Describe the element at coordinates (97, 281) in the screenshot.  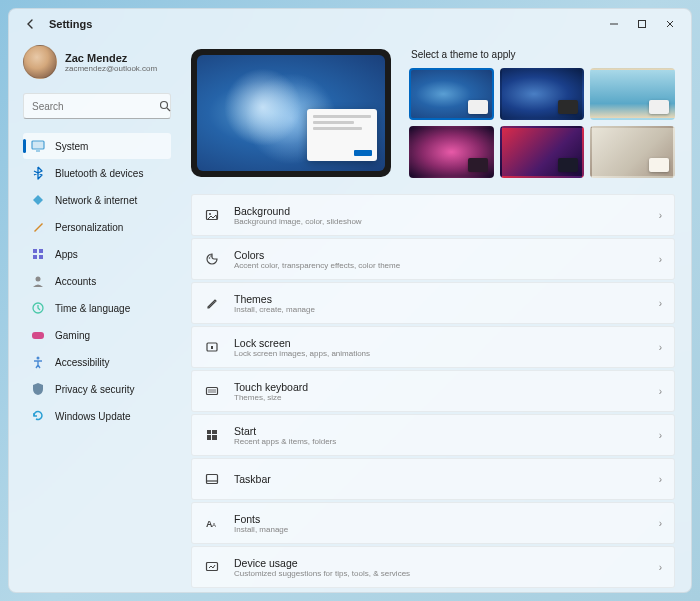
I see `nav-item-accounts: Accounts` at that location.